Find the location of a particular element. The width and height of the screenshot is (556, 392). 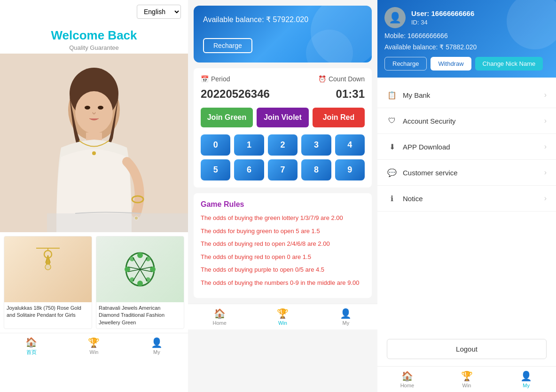

period-label: 📅 Period is located at coordinates (215, 79).